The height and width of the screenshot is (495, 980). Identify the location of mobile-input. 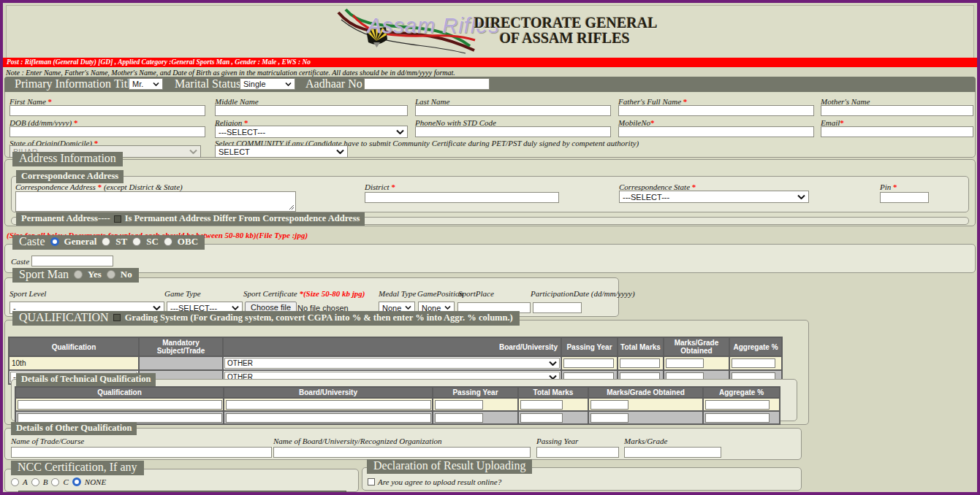
(716, 131).